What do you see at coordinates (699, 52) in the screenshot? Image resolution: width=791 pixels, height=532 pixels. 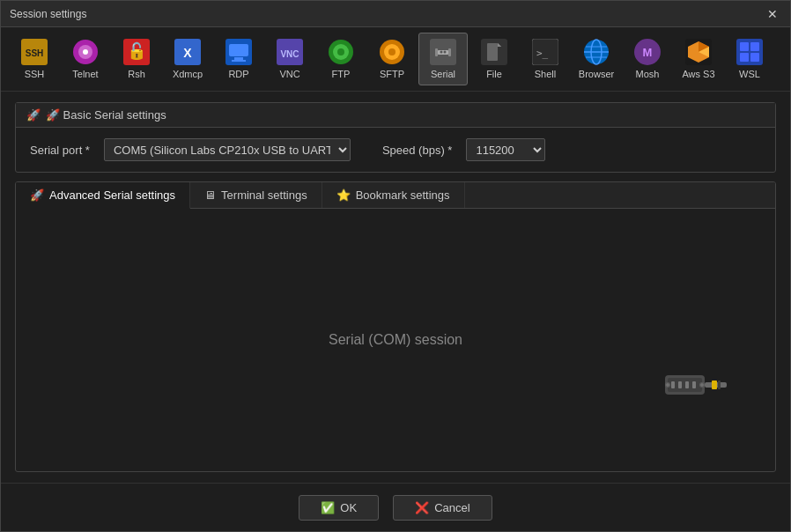 I see `aws-s3-icon` at bounding box center [699, 52].